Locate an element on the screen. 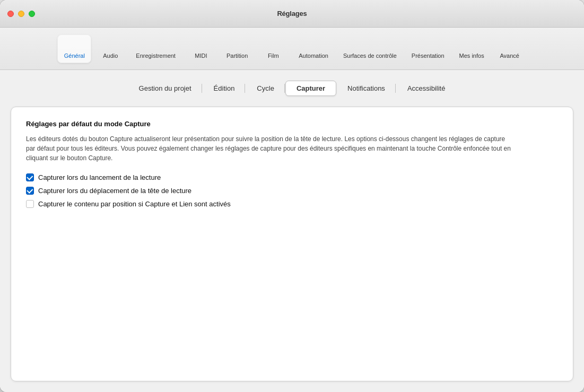 This screenshot has height=392, width=584. toolbar-label-surfaces: Surfaces de contrôle is located at coordinates (370, 56).